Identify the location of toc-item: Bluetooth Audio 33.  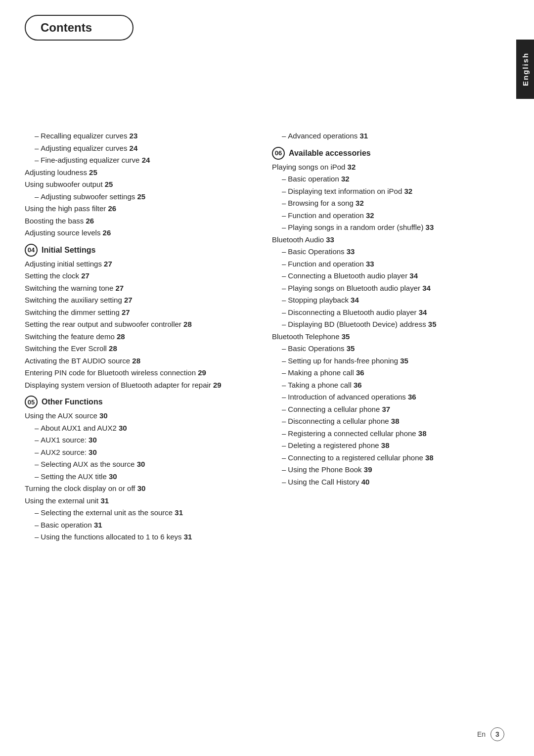
(391, 240).